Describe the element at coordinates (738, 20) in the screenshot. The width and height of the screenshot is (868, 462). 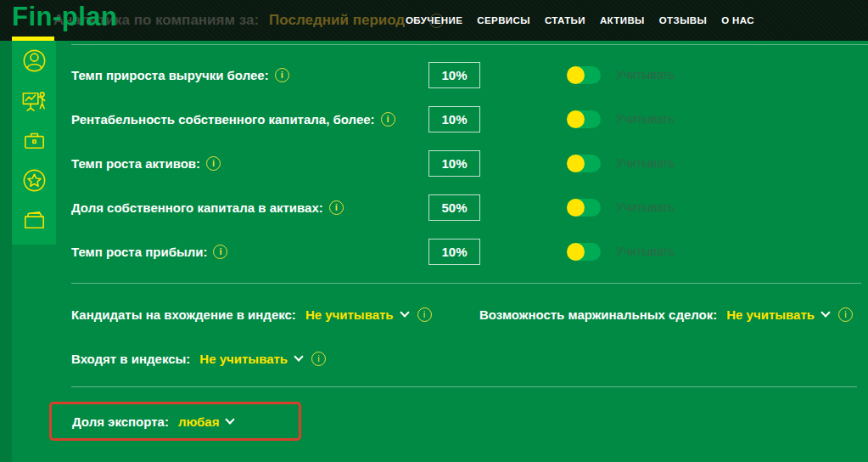
I see `nav-item-about: О НАС` at that location.